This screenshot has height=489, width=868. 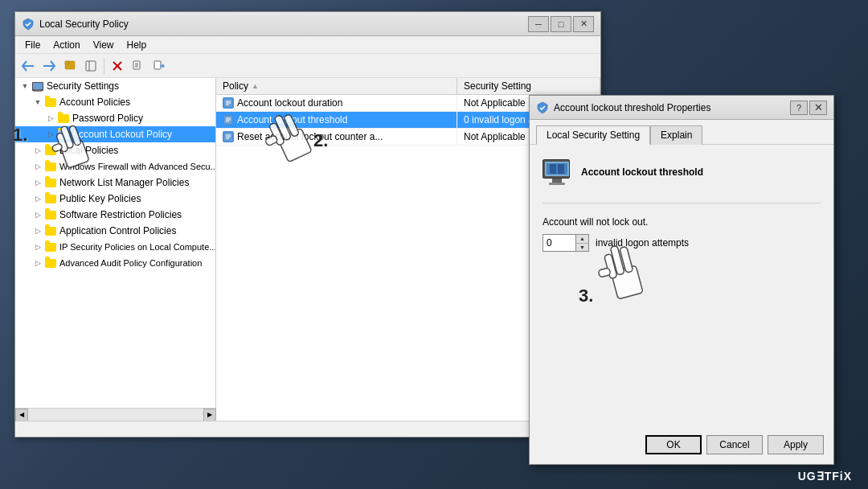 I want to click on dialog-title-icon, so click(x=542, y=108).